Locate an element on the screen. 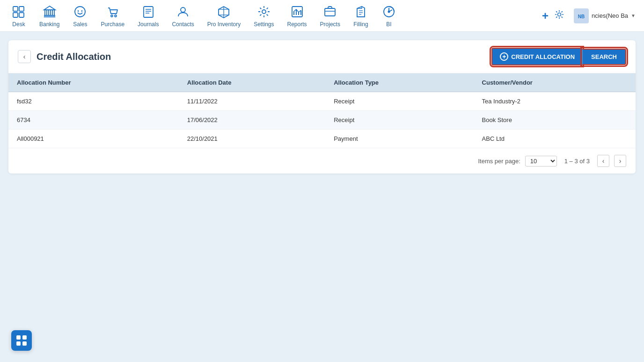 The height and width of the screenshot is (362, 644). pagination-range: 1 – 3 of 3 is located at coordinates (577, 161).